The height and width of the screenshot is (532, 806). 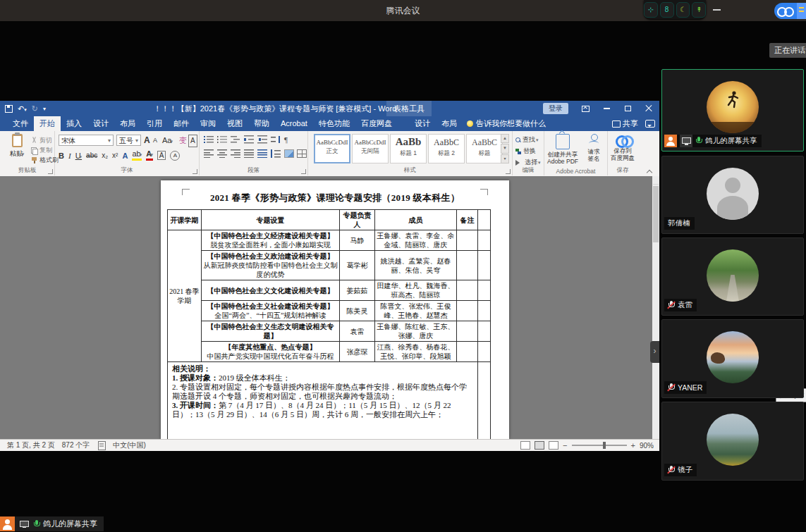 What do you see at coordinates (506, 124) in the screenshot?
I see `tell-me-box: 告诉我你想要做什么` at bounding box center [506, 124].